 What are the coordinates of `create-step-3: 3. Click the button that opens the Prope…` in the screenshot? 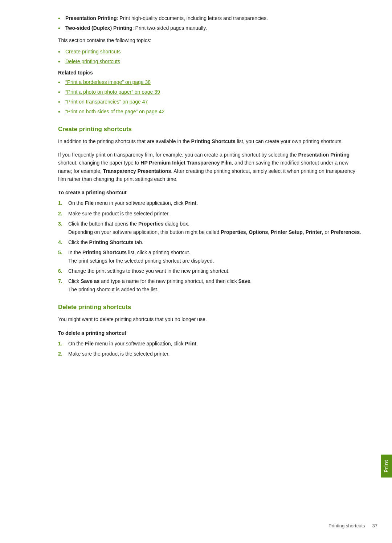 It's located at (211, 228).